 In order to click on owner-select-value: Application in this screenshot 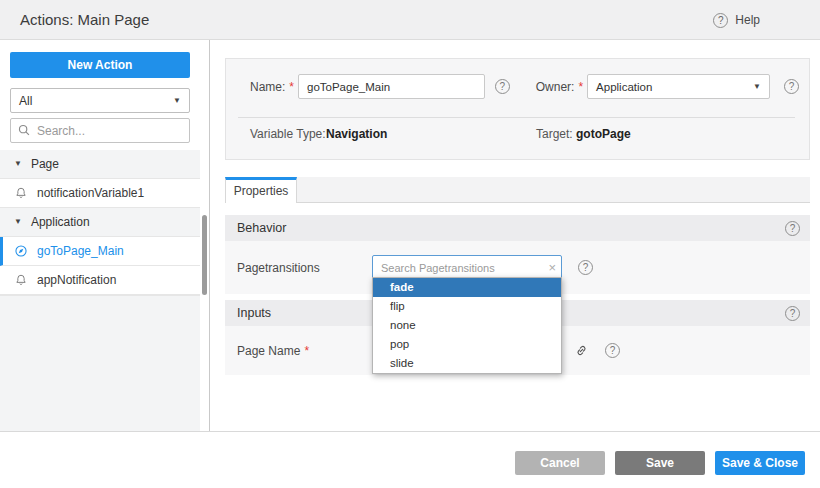, I will do `click(674, 87)`.